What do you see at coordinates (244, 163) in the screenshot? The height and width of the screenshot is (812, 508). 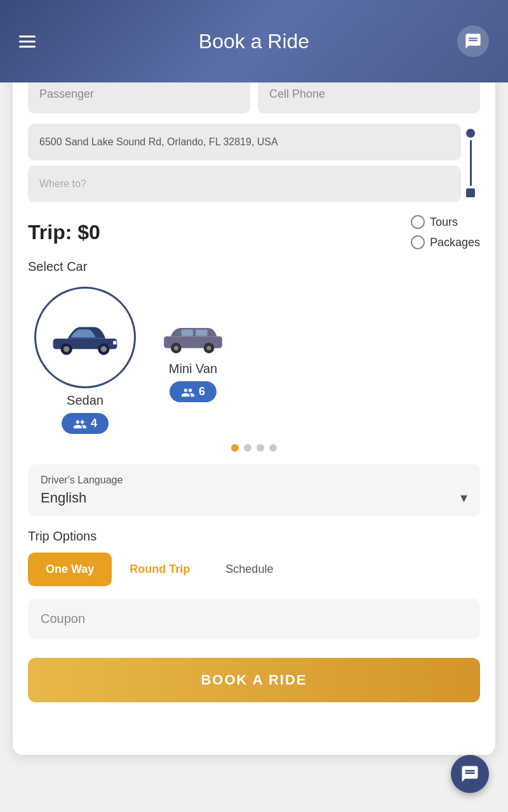 I see `location-inputs` at bounding box center [244, 163].